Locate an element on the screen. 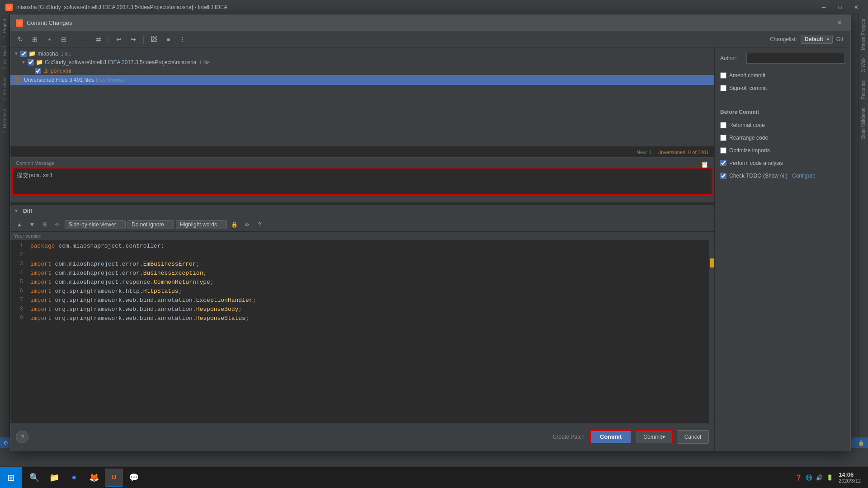 The image size is (868, 488). toolbar-btn-3: — is located at coordinates (84, 39).